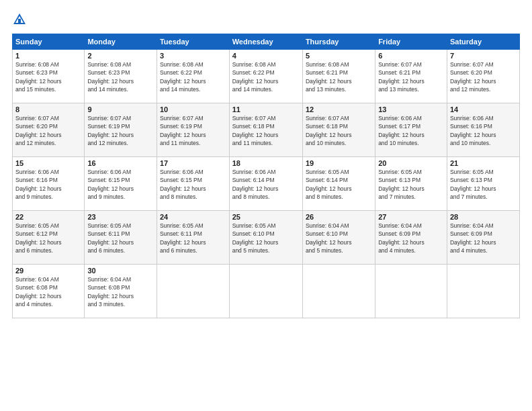 This screenshot has width=532, height=411. What do you see at coordinates (339, 42) in the screenshot?
I see `header-thursday: Thursday` at bounding box center [339, 42].